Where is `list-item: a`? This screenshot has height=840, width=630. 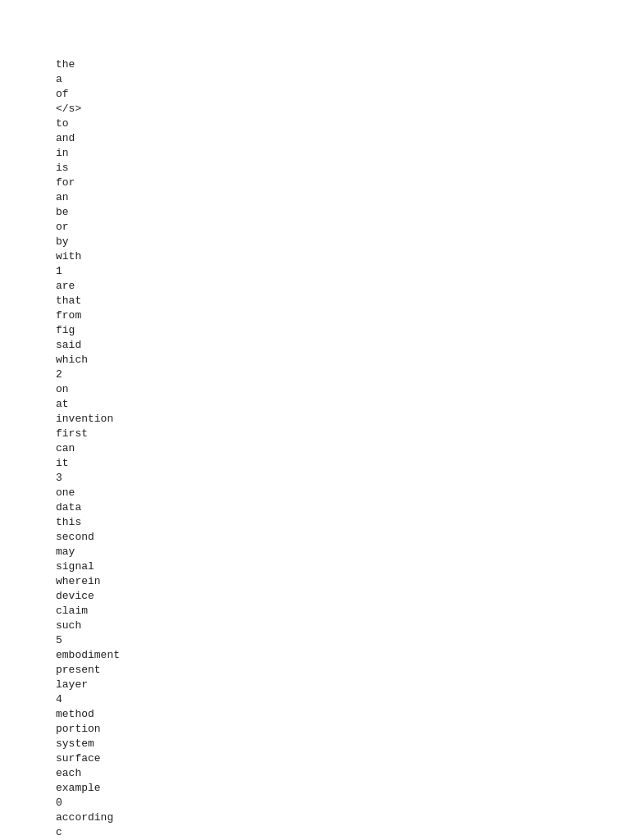
list-item: a is located at coordinates (343, 80).